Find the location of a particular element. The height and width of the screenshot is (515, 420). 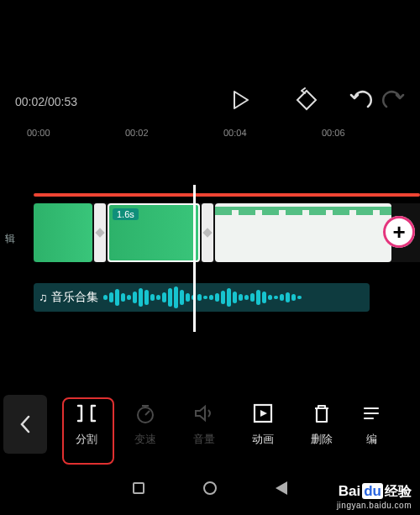

animation-icon is located at coordinates (263, 413).